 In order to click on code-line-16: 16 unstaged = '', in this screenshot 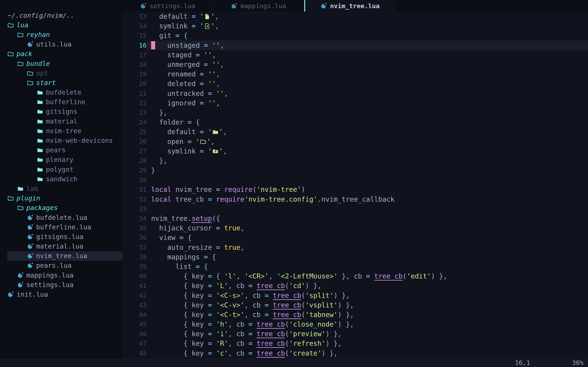, I will do `click(355, 45)`.